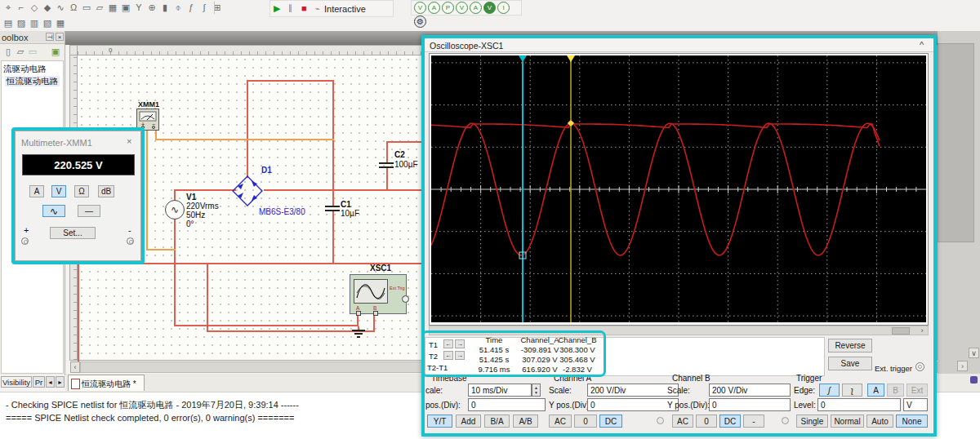 The width and height of the screenshot is (980, 439). What do you see at coordinates (126, 8) in the screenshot?
I see `analysis-icon: ▣` at bounding box center [126, 8].